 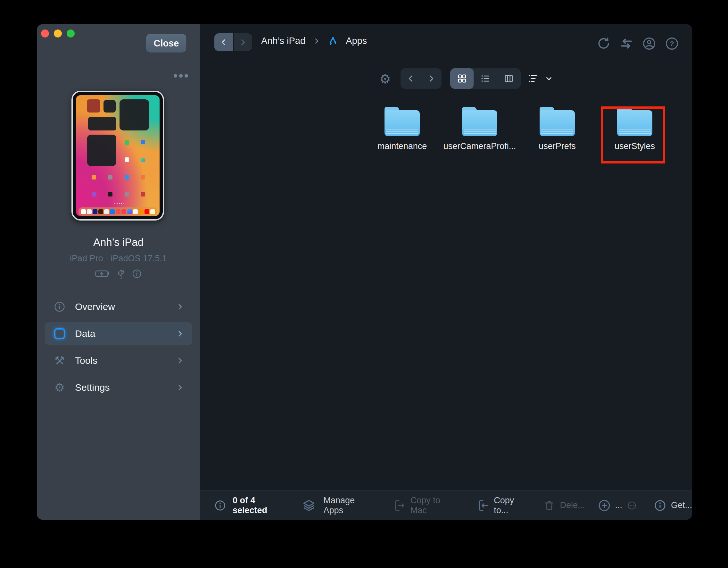 What do you see at coordinates (431, 79) in the screenshot?
I see `folder-forward-button` at bounding box center [431, 79].